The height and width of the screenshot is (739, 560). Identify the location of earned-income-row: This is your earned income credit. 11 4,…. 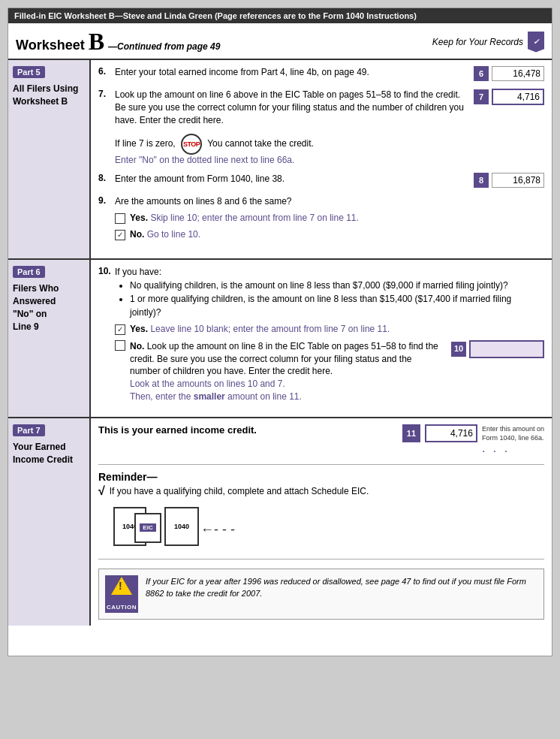
(321, 442).